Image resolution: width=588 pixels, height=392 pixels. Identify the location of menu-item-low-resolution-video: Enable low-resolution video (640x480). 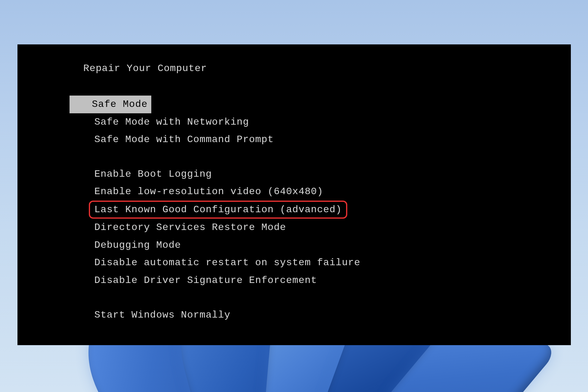
(209, 192).